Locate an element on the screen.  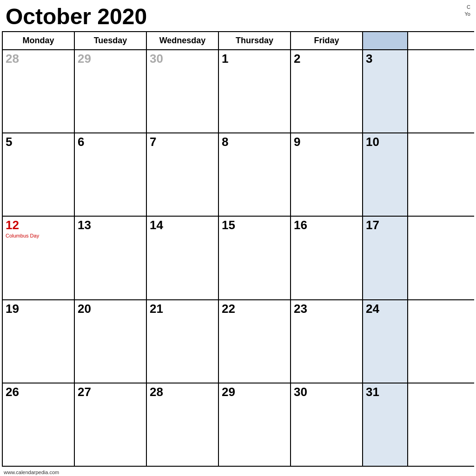
day-cell-4-5: 31 is located at coordinates (386, 425).